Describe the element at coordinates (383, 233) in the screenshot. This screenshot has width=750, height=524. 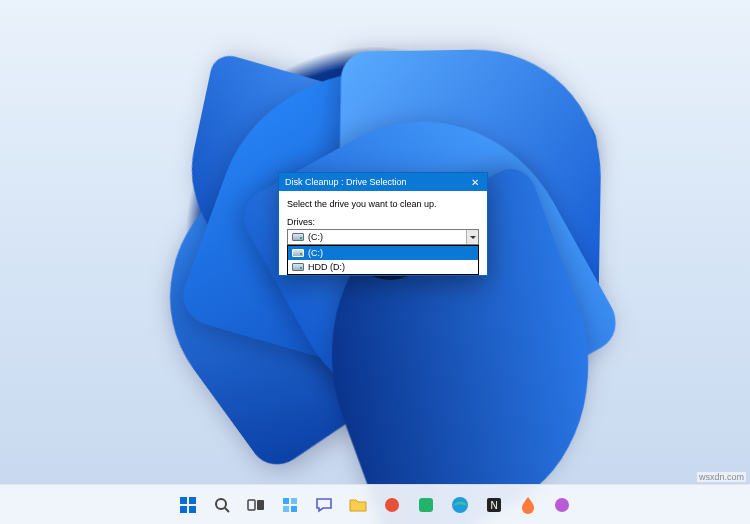
I see `dialog-body: Select the drive you want to clean up. D…` at that location.